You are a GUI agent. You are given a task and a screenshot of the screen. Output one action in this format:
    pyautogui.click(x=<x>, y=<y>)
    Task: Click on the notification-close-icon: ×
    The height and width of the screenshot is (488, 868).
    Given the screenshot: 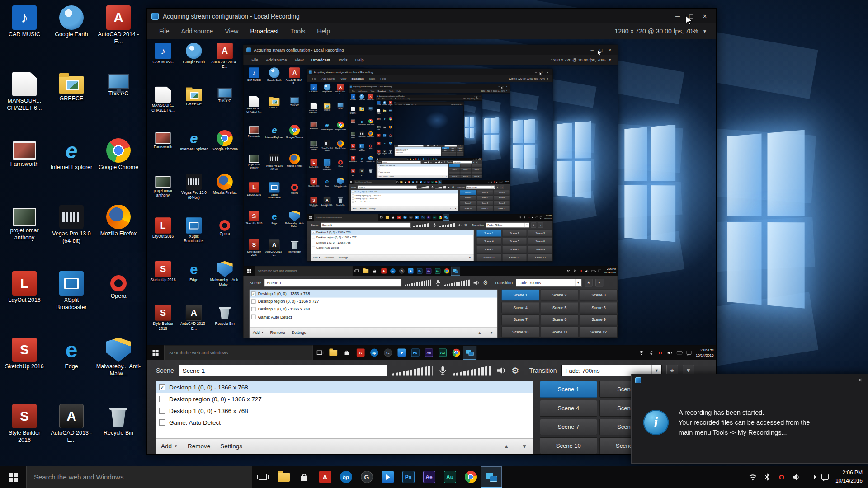 What is the action you would take?
    pyautogui.click(x=860, y=380)
    